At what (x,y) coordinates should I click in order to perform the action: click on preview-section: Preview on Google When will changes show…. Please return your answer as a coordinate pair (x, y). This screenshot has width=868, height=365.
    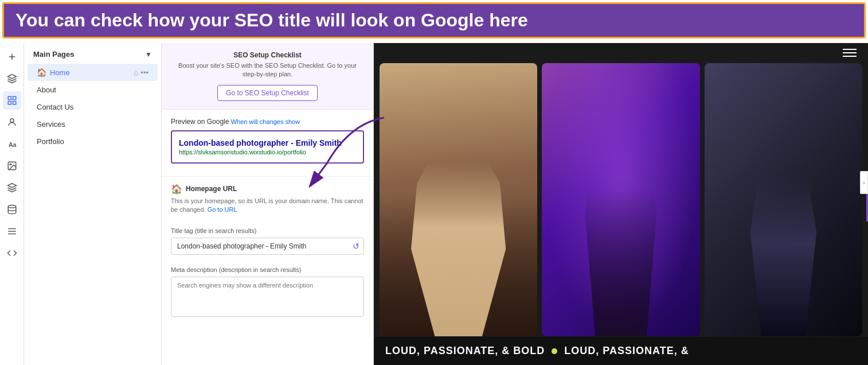
    Looking at the image, I should click on (267, 143).